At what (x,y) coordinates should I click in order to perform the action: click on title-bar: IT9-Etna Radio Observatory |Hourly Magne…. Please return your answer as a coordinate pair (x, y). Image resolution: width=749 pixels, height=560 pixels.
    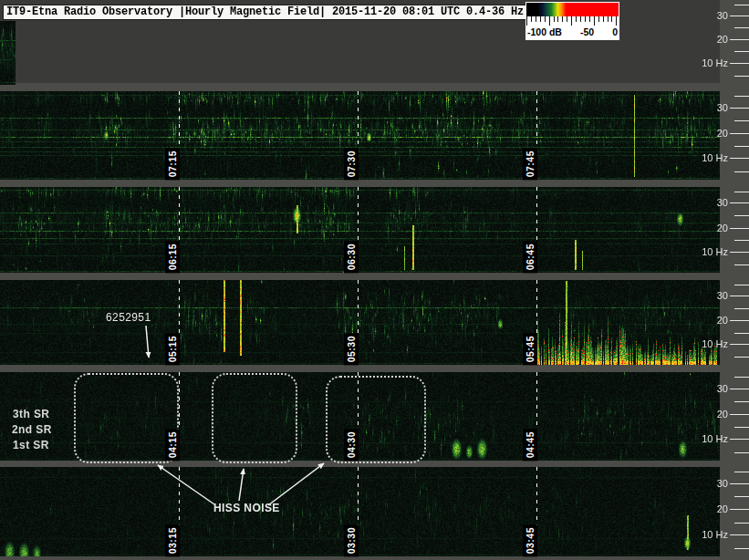
    Looking at the image, I should click on (266, 13).